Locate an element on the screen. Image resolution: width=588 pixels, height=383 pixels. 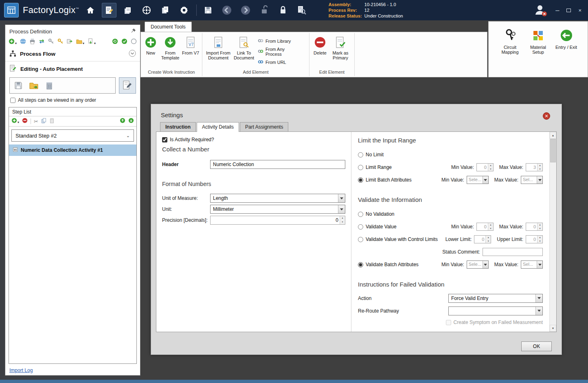
unlock-icon is located at coordinates (264, 10).